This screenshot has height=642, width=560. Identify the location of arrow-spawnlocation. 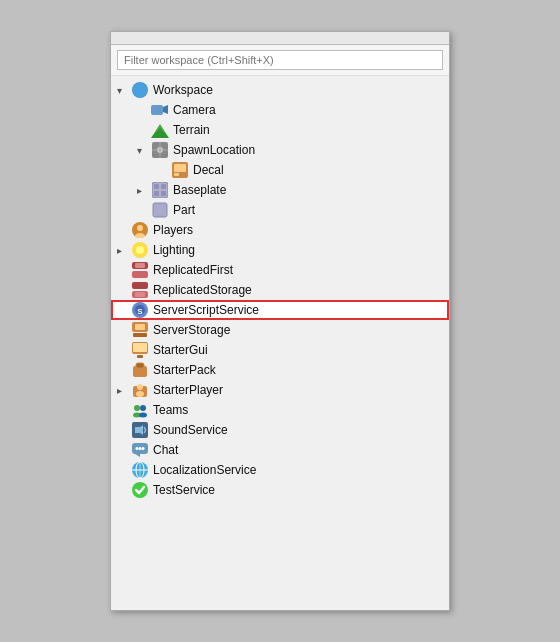
(144, 150).